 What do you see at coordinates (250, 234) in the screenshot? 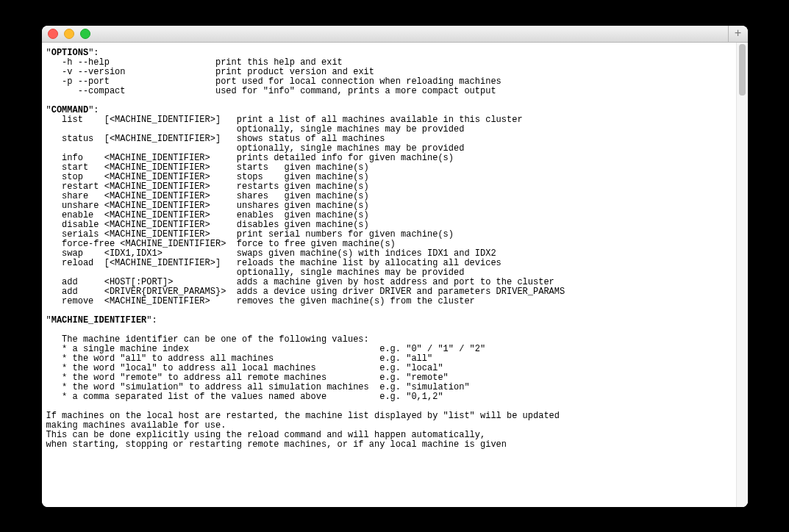
I see `command-row: serials <MACHINE_IDENTIFIER> print seria…` at bounding box center [250, 234].